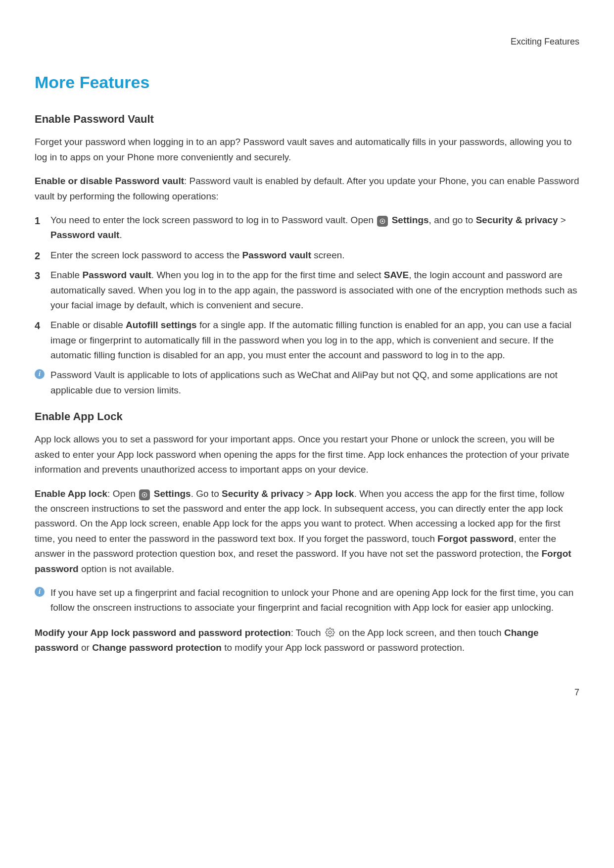 The width and height of the screenshot is (614, 868). What do you see at coordinates (307, 119) in the screenshot?
I see `pv-heading: Enable Password Vault` at bounding box center [307, 119].